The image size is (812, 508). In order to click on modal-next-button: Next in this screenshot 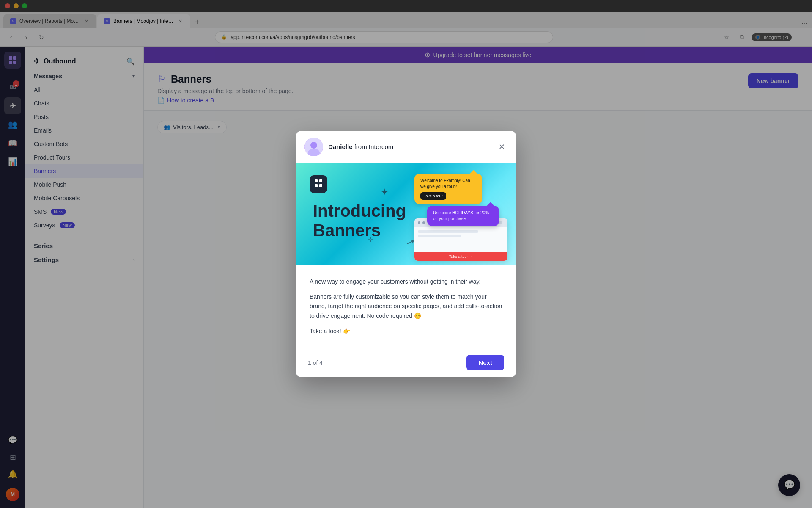, I will do `click(486, 362)`.